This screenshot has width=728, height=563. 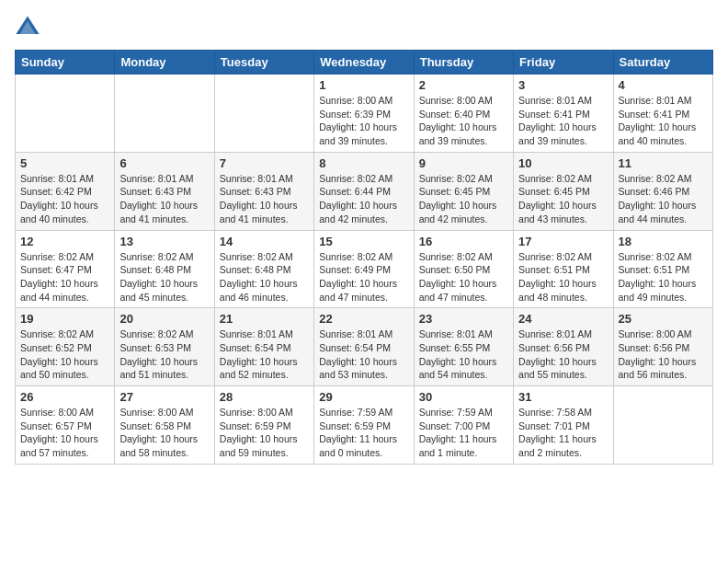 What do you see at coordinates (364, 397) in the screenshot?
I see `day-number: 29` at bounding box center [364, 397].